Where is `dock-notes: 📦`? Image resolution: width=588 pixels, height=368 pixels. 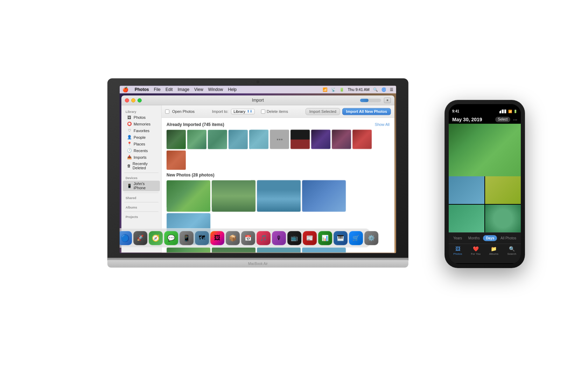 dock-notes: 📦 is located at coordinates (233, 238).